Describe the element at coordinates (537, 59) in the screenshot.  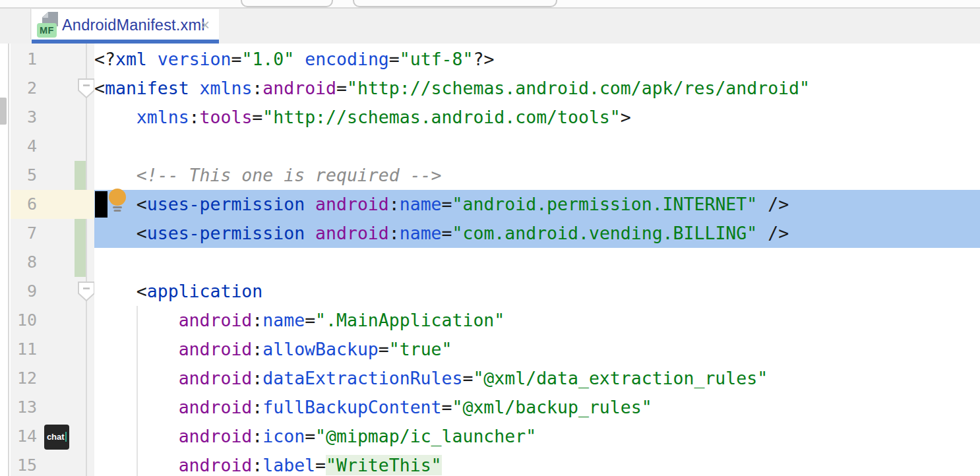
I see `code-line: <?xml version="1.0" encoding="utf-8"?>` at that location.